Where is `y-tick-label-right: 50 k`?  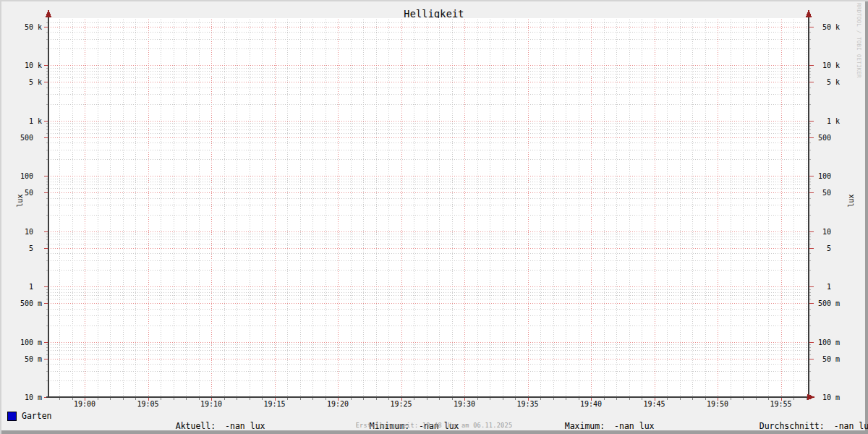 y-tick-label-right: 50 k is located at coordinates (819, 27).